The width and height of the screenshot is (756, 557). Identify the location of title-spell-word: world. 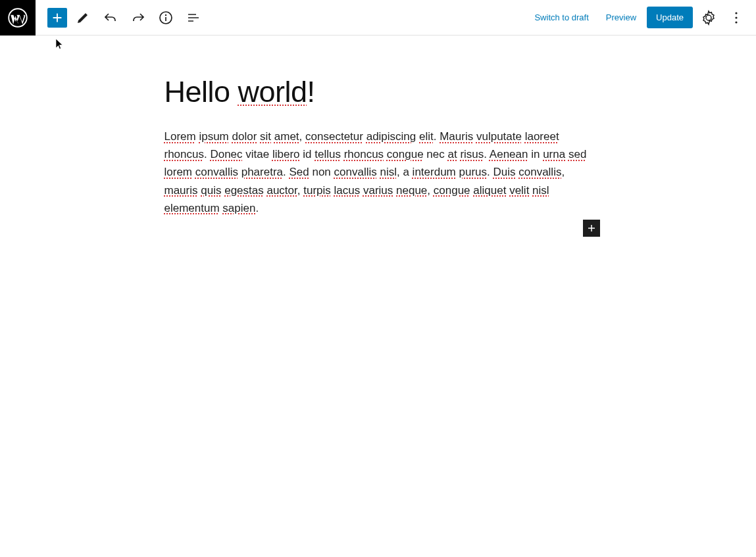
(272, 92).